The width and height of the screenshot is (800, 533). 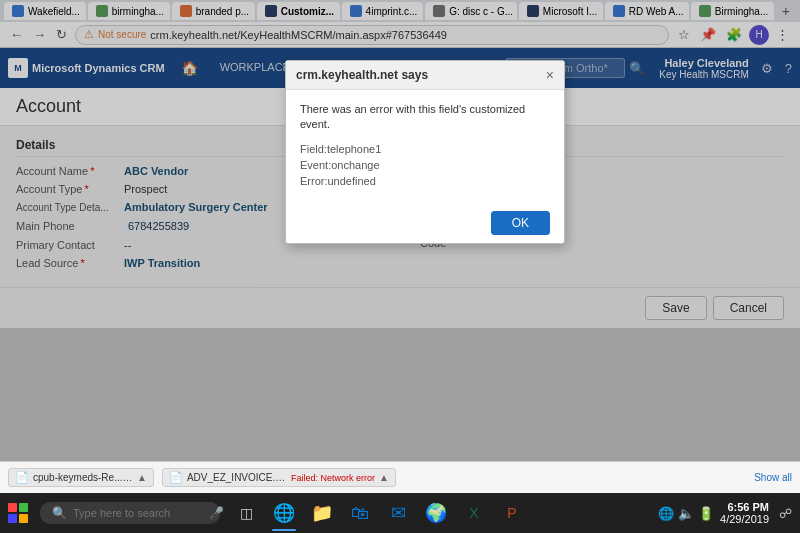 I want to click on taskbar-clock: 6:56 PM 4/29/2019, so click(x=744, y=513).